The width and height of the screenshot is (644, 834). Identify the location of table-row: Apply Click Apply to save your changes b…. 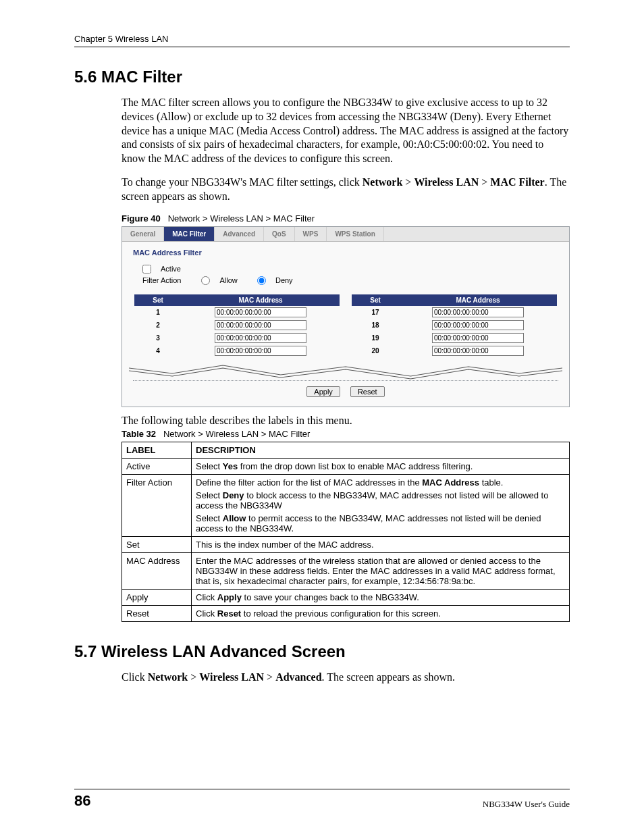
(346, 598).